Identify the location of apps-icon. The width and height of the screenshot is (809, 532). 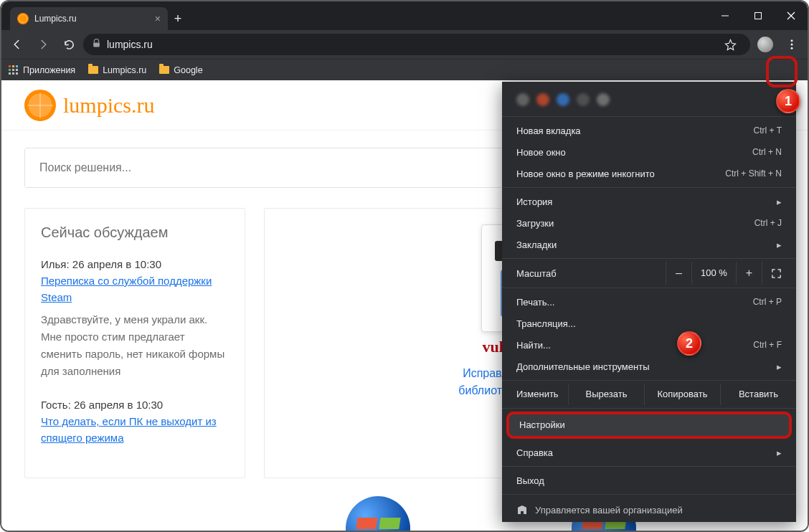
(14, 70).